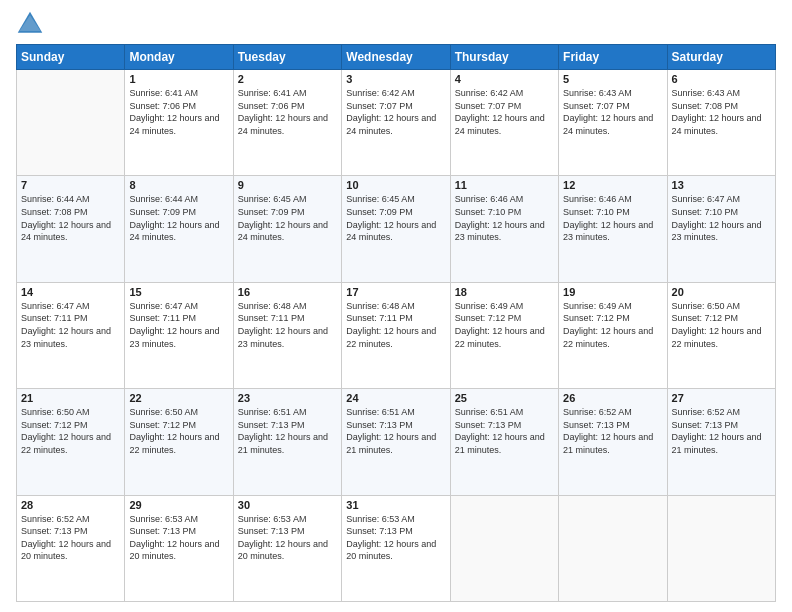 The width and height of the screenshot is (792, 612). I want to click on day-cell: 12Sunrise: 6:46 AMSunset: 7:10 PMDayligh…, so click(613, 229).